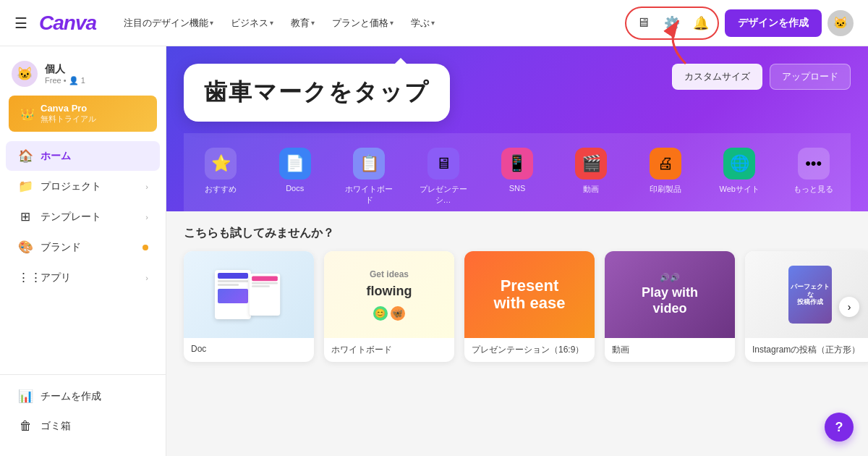 The width and height of the screenshot is (868, 456). I want to click on sidebar-item-label: プロジェクト, so click(71, 187).